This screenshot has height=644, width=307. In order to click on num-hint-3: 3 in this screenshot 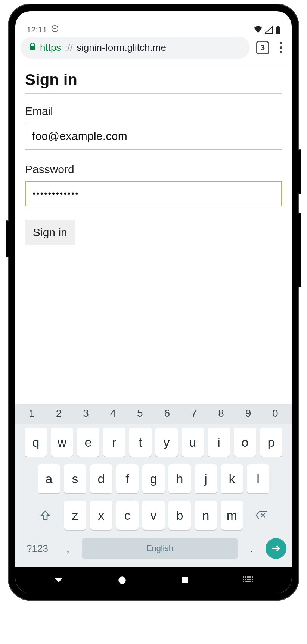, I will do `click(86, 413)`.